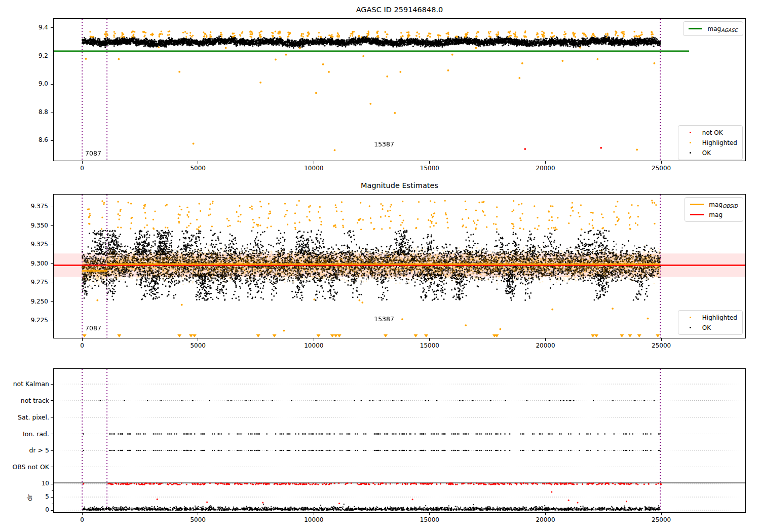 The height and width of the screenshot is (532, 760). Describe the element at coordinates (710, 153) in the screenshot. I see `legend-entry-ok: OK` at that location.